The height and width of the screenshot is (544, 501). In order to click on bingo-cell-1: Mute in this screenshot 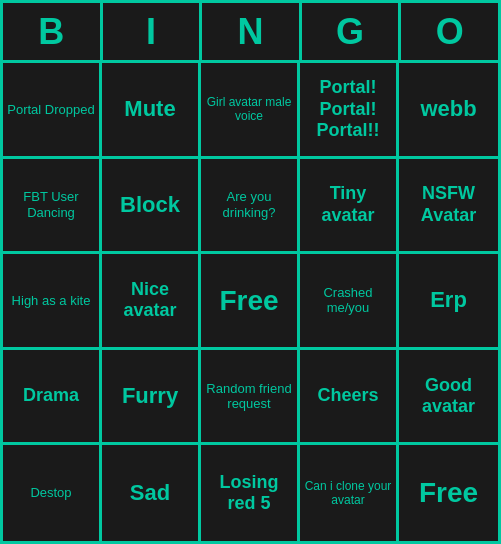, I will do `click(152, 111)`.